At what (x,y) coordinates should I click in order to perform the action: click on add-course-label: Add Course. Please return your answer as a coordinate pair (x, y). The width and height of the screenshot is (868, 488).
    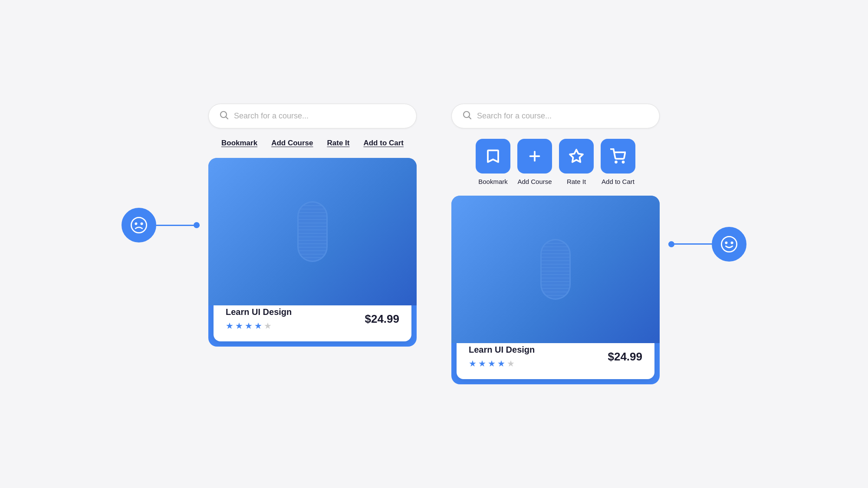
    Looking at the image, I should click on (535, 181).